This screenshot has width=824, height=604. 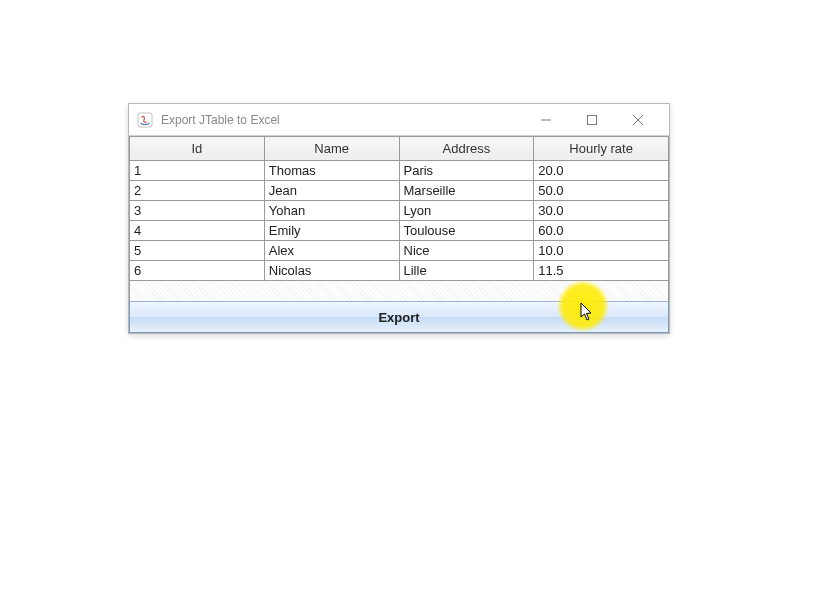 What do you see at coordinates (198, 191) in the screenshot?
I see `cell-id: 2` at bounding box center [198, 191].